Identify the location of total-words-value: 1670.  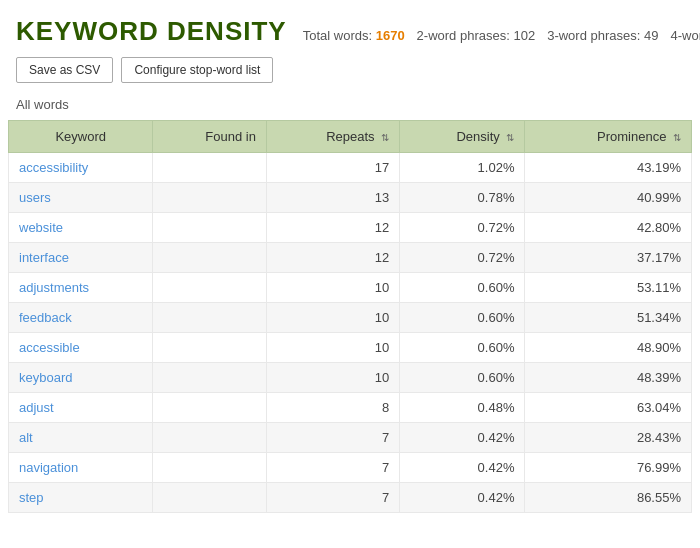
(390, 36).